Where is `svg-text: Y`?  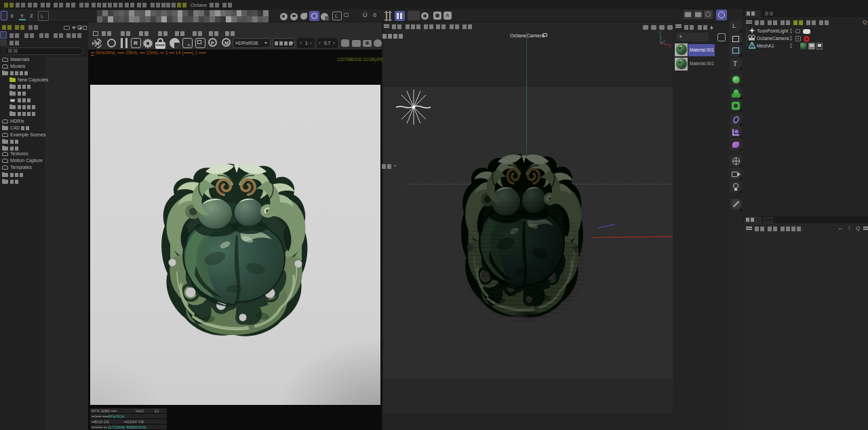 svg-text: Y is located at coordinates (660, 33).